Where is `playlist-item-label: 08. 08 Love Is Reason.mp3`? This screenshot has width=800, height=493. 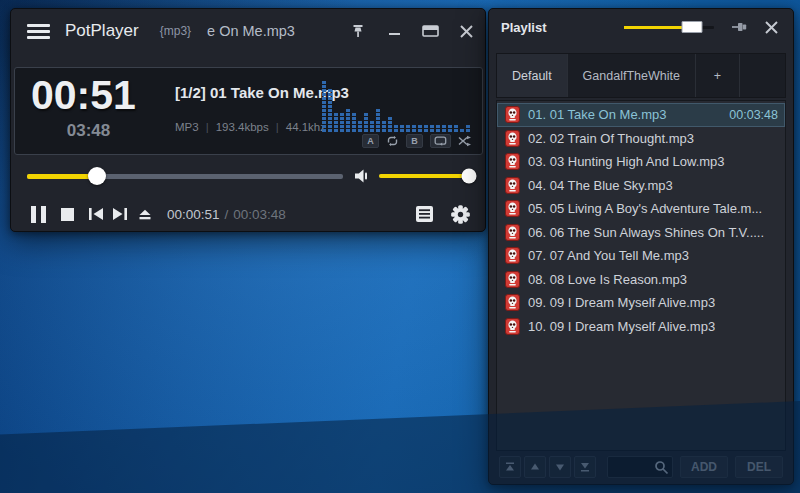 playlist-item-label: 08. 08 Love Is Reason.mp3 is located at coordinates (608, 280).